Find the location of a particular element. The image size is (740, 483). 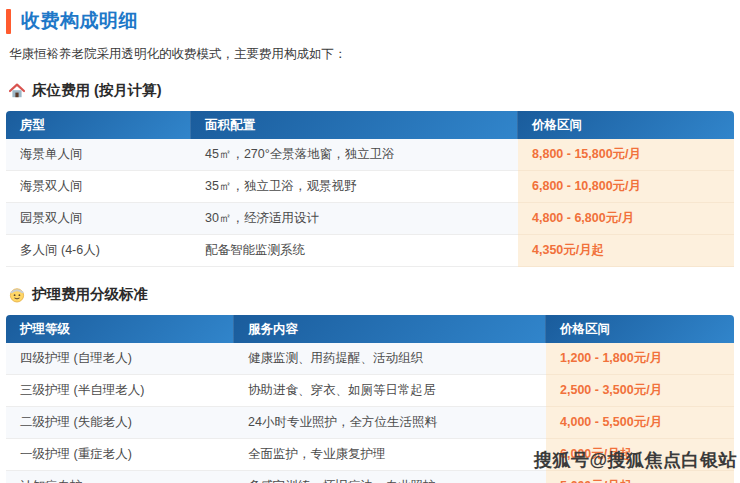

table-row: 海景单人间 45㎡，270°全景落地窗，独立卫浴 8,800 - 15,800元… is located at coordinates (370, 155).